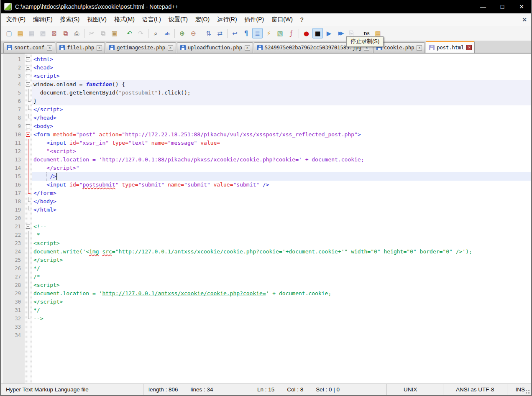 This screenshot has width=532, height=396. I want to click on function-list-icon: ⚡, so click(269, 33).